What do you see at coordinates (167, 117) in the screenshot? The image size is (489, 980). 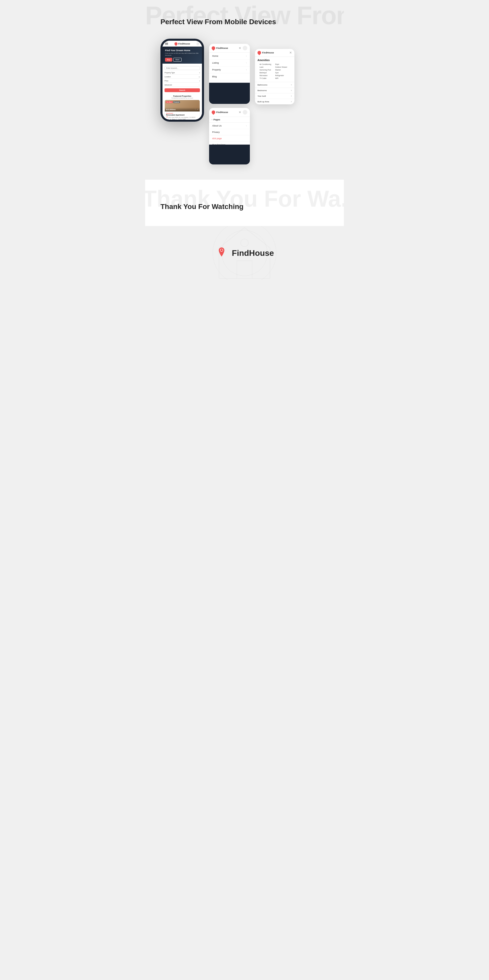 I see `location-pin-icon: 📍` at bounding box center [167, 117].